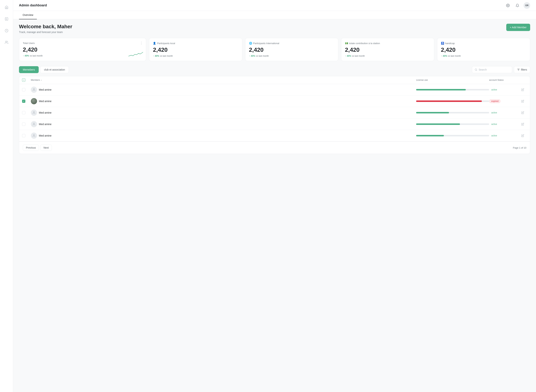  Describe the element at coordinates (28, 15) in the screenshot. I see `tab-overview: Overview` at that location.